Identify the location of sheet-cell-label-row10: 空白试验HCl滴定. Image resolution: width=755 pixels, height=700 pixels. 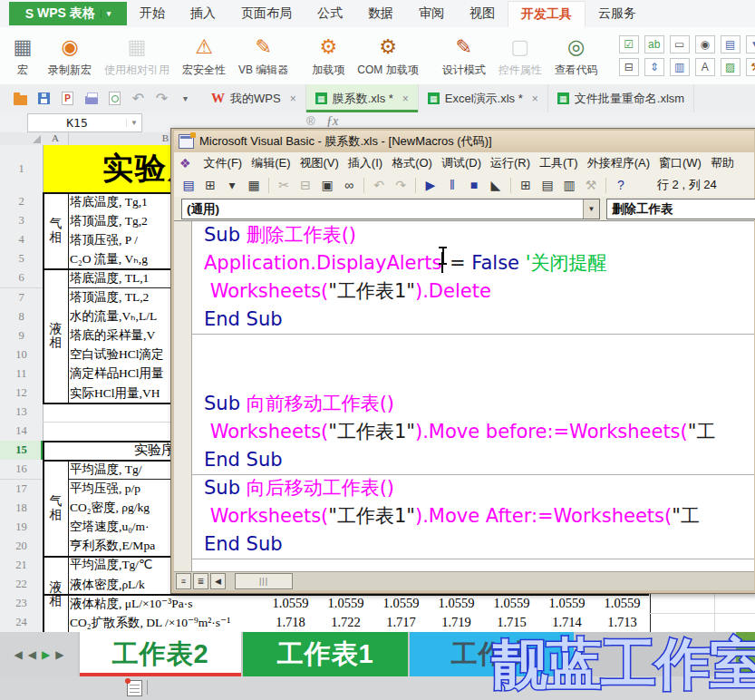
(121, 355).